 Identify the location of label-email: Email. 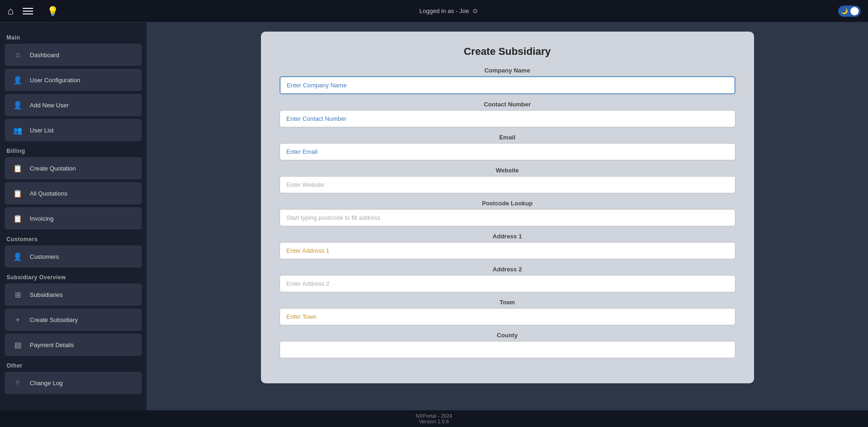
(507, 138).